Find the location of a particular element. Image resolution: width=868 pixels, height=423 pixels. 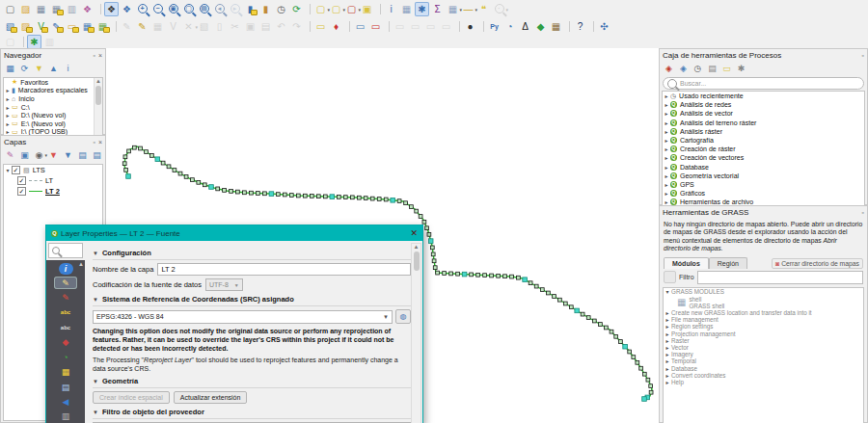

add-line-tool-icon: ✎ is located at coordinates (56, 27).